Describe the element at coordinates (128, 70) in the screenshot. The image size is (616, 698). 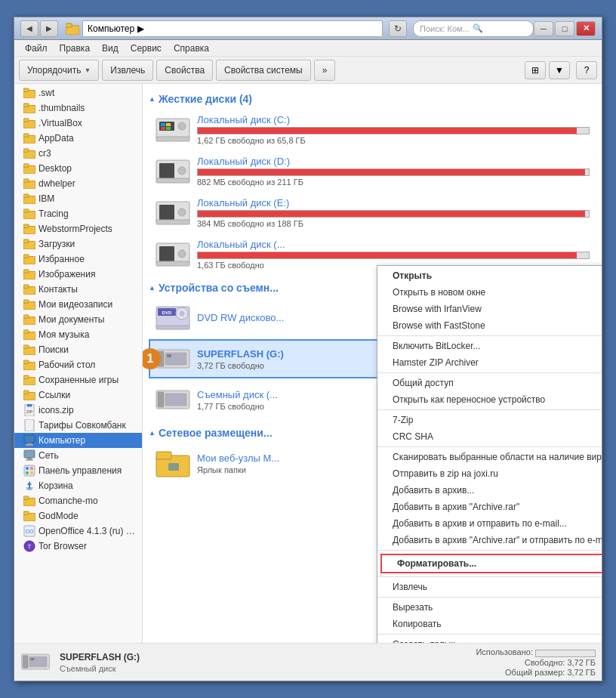
I see `extract-button: Извлечь` at that location.